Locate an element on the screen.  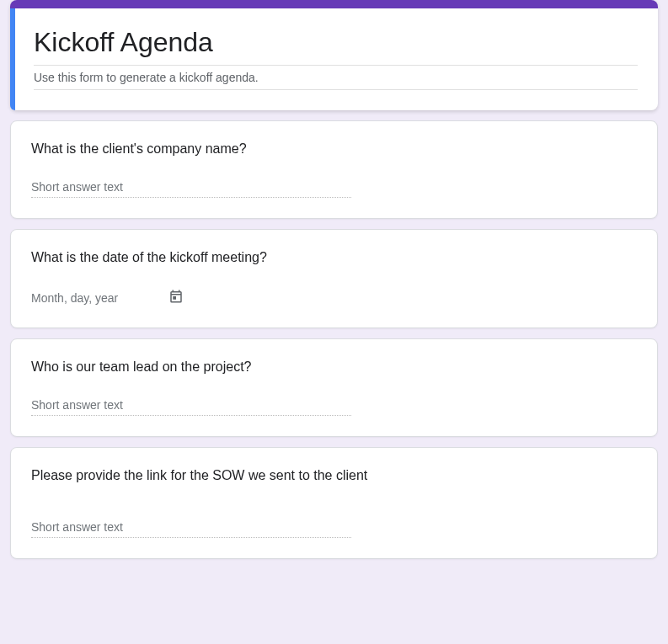
question-card-2: What is the date of the kickoff meeting?… is located at coordinates (334, 279).